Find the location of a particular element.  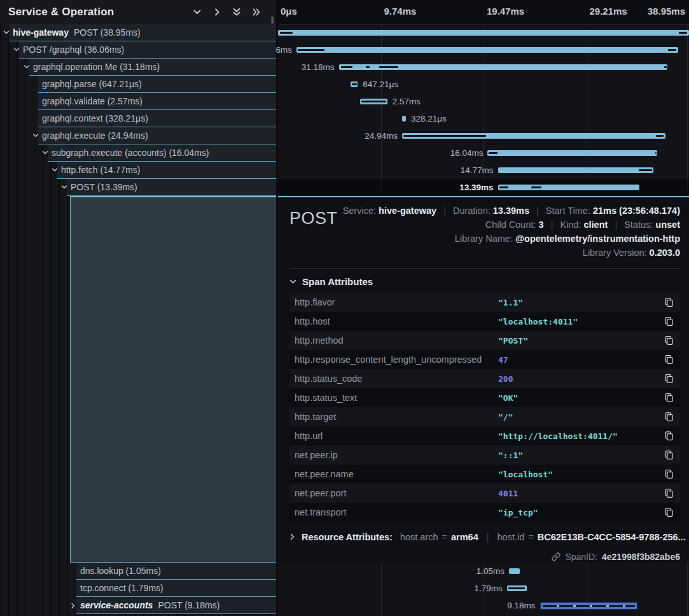

span-row-post: service-accountsPOST (9.18ms) is located at coordinates (138, 606).